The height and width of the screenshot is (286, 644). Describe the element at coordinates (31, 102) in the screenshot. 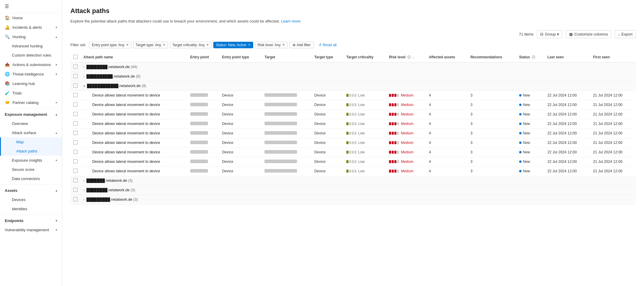

I see `sidebar-item-partner-catalog: 🤝 Partner catalog ▾` at that location.